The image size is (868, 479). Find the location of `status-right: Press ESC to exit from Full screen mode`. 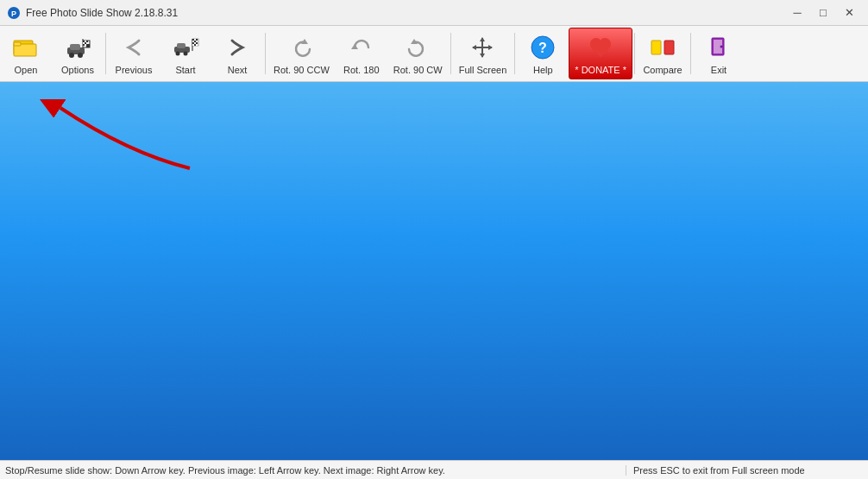

status-right: Press ESC to exit from Full screen mode is located at coordinates (747, 470).